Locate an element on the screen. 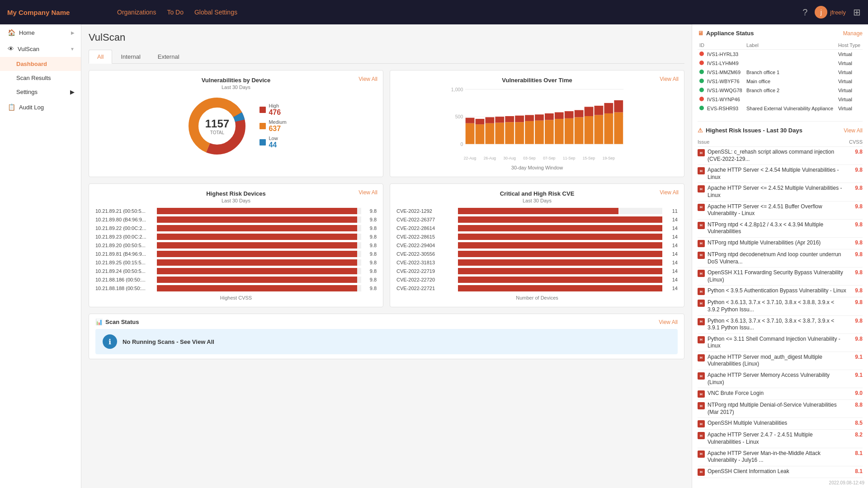  risk-icon: ⚠ is located at coordinates (700, 130).